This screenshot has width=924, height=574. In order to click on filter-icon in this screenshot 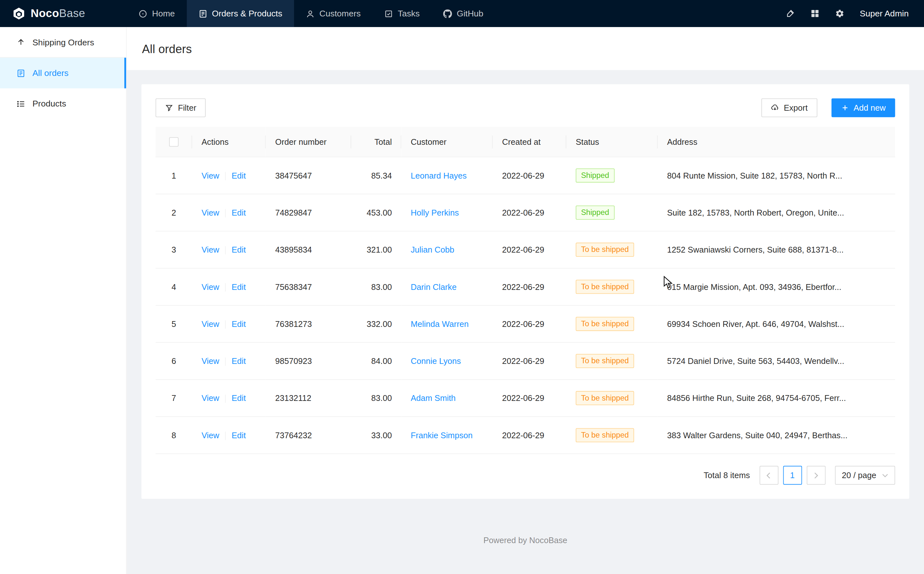, I will do `click(169, 108)`.